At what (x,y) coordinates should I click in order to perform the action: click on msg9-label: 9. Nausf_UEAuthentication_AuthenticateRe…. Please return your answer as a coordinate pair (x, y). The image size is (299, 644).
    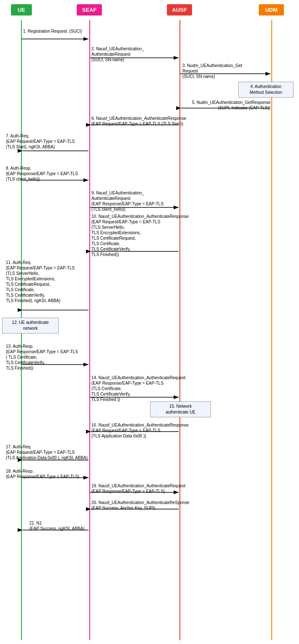
    Looking at the image, I should click on (127, 201).